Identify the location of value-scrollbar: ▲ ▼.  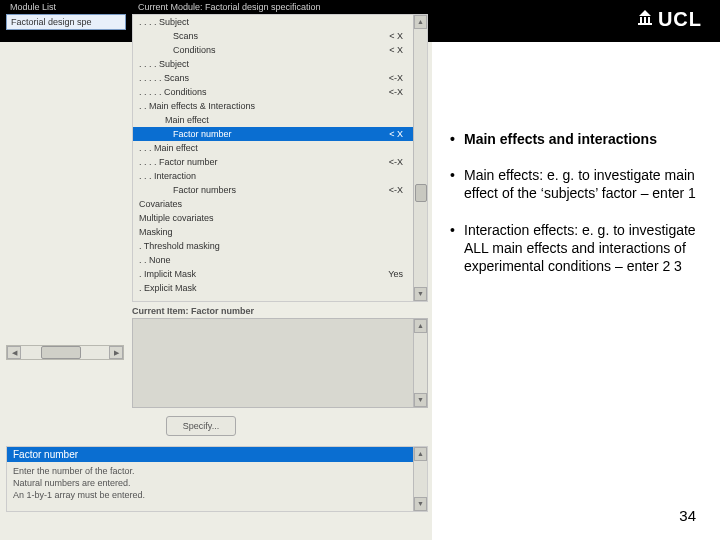
(420, 363).